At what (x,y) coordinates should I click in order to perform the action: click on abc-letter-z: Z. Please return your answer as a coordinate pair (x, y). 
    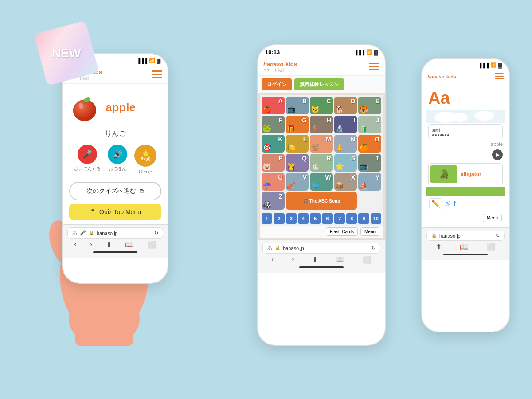
    Looking at the image, I should click on (281, 196).